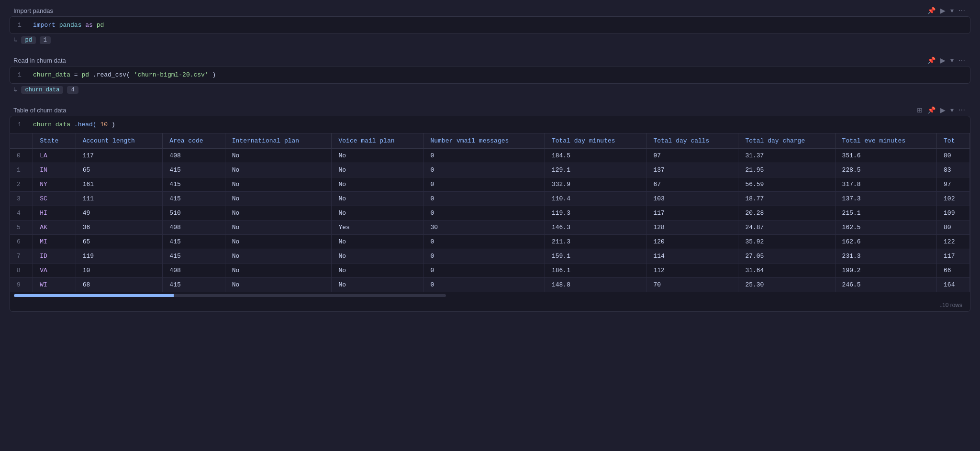 The width and height of the screenshot is (980, 451). I want to click on cell-col-7: 146.3, so click(595, 228).